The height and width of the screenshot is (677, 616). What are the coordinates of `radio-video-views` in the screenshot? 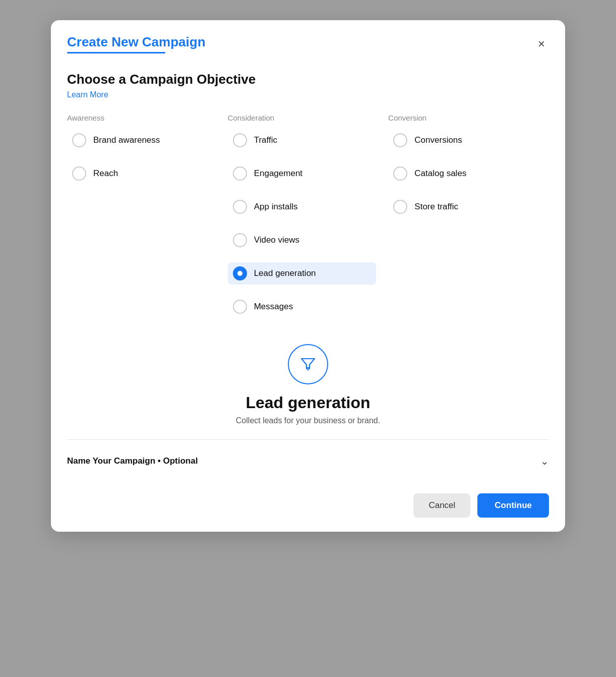 It's located at (240, 240).